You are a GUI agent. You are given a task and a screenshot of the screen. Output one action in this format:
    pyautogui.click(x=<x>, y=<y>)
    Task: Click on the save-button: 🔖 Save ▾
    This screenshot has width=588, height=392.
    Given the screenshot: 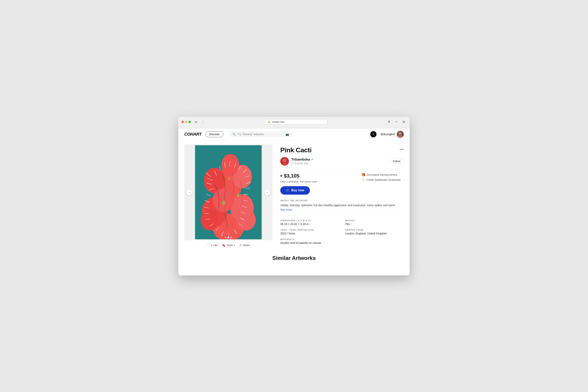 What is the action you would take?
    pyautogui.click(x=228, y=246)
    